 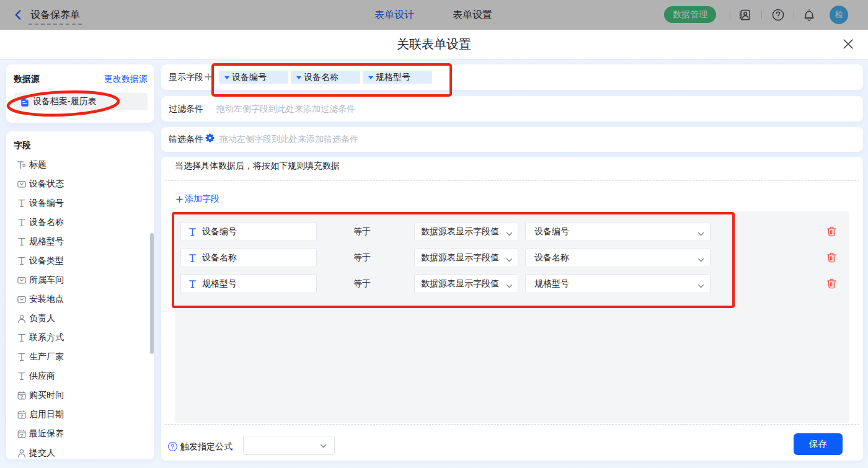 What do you see at coordinates (210, 138) in the screenshot?
I see `gear-icon` at bounding box center [210, 138].